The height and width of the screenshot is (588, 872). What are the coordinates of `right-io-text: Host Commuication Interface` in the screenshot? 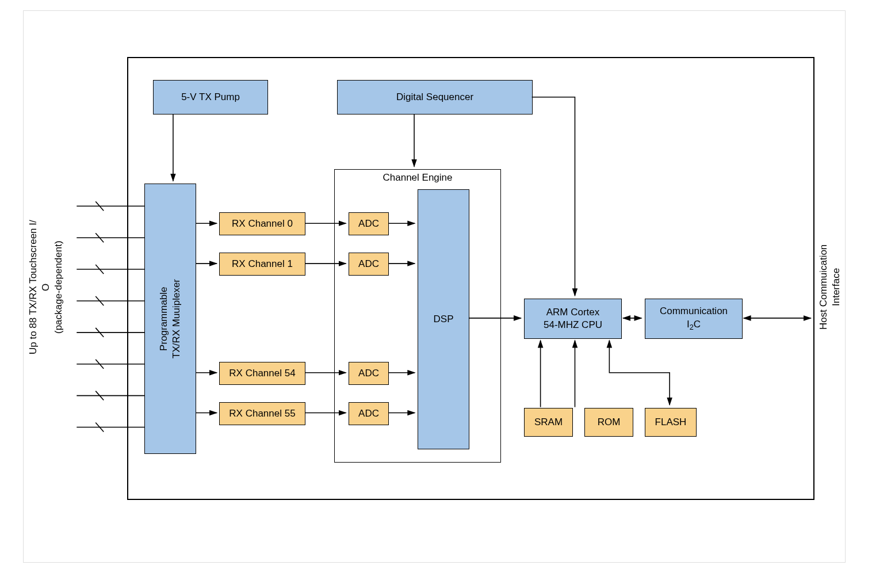 It's located at (829, 287).